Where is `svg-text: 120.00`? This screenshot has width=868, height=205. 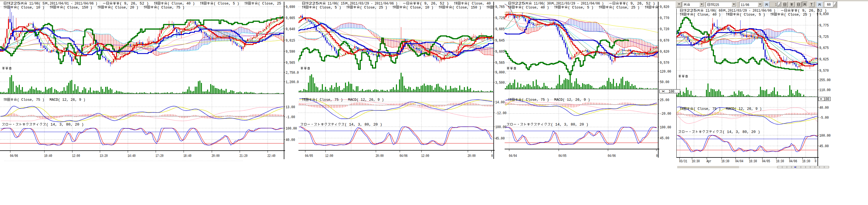 svg-text: 120.00 is located at coordinates (665, 72).